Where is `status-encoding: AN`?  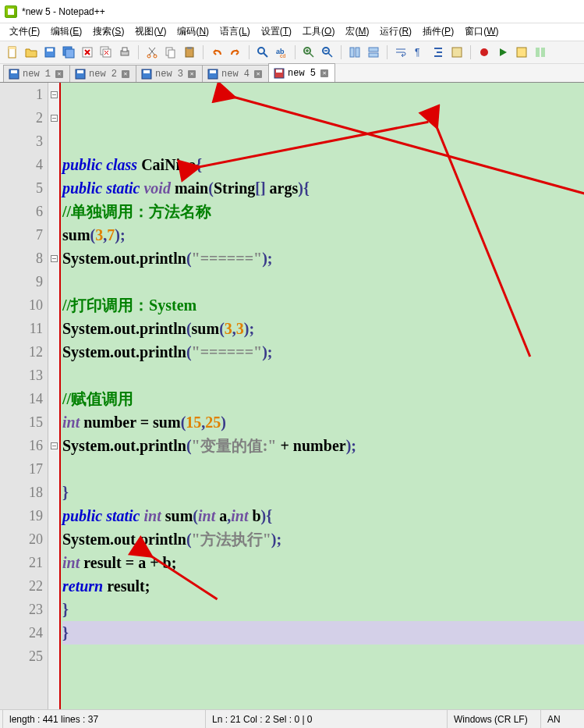 status-encoding: AN is located at coordinates (554, 719).